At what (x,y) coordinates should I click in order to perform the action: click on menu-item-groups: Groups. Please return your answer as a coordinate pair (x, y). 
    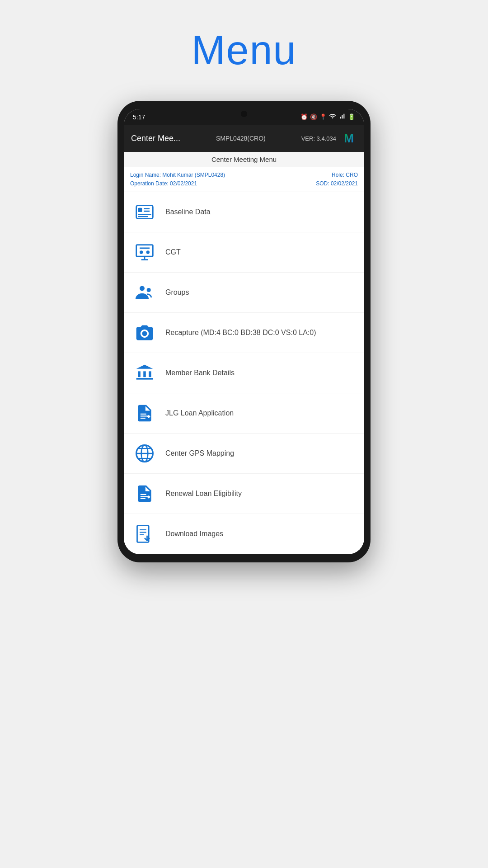
    Looking at the image, I should click on (244, 293).